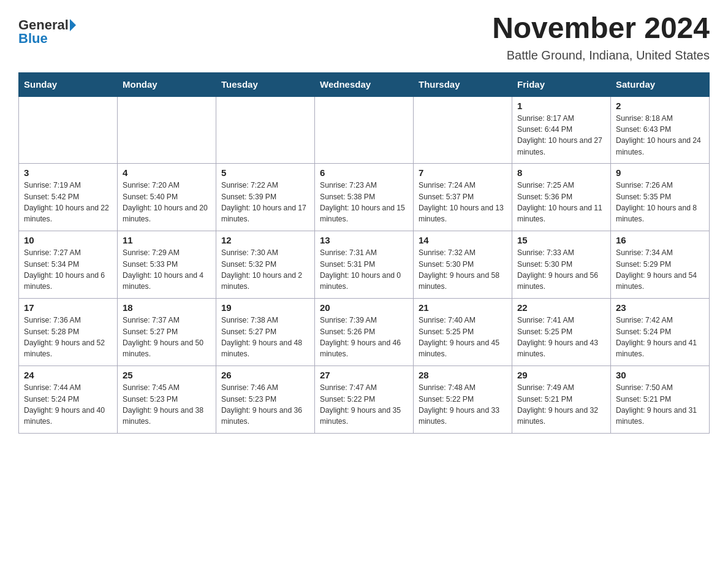 The image size is (728, 563). Describe the element at coordinates (364, 197) in the screenshot. I see `calendar-week-2: 3Sunrise: 7:19 AMSunset: 5:42 PMDaylight…` at that location.